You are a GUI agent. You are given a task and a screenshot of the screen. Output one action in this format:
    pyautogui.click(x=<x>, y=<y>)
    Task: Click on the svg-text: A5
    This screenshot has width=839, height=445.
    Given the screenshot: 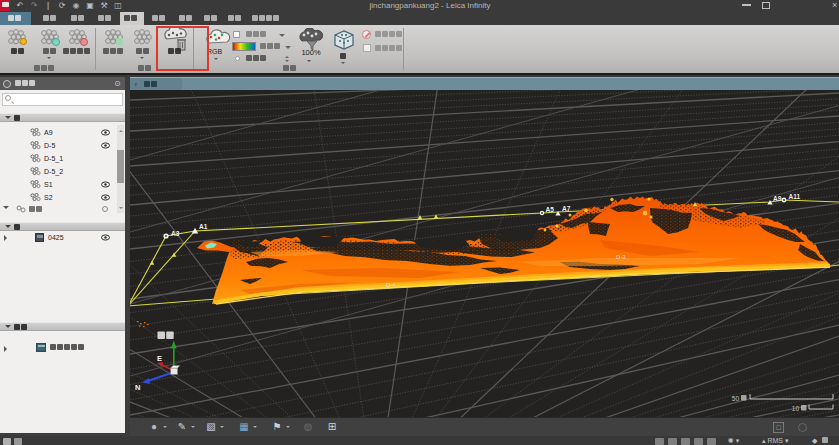 What is the action you would take?
    pyautogui.click(x=550, y=210)
    